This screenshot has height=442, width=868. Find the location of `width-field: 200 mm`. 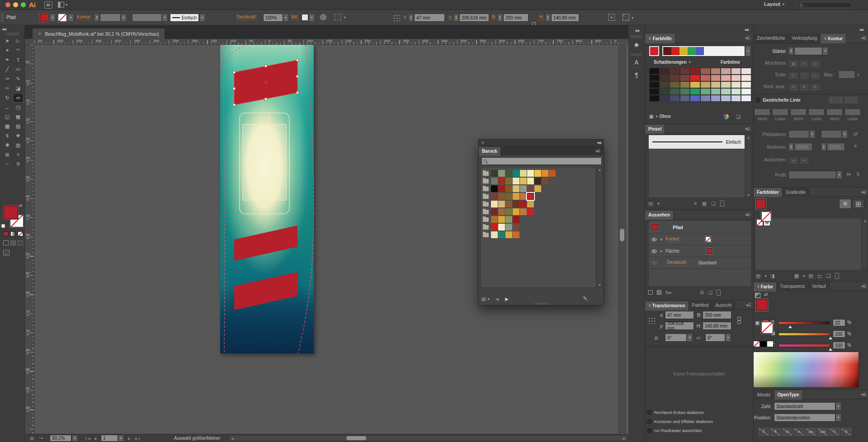

width-field: 200 mm is located at coordinates (516, 18).